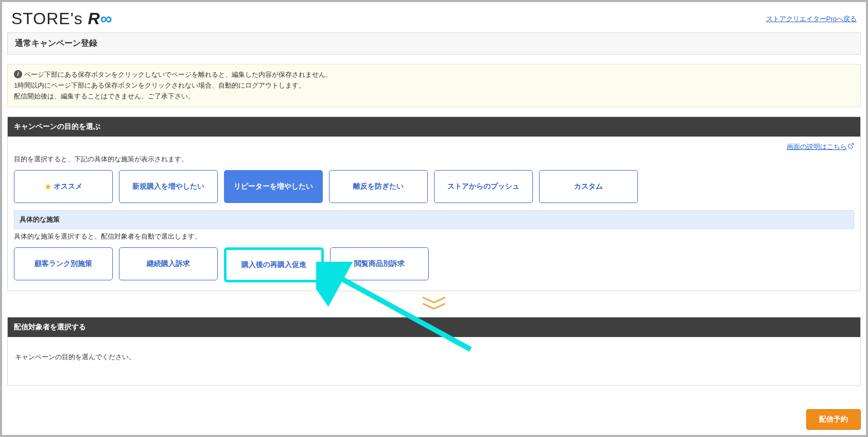 The image size is (868, 437). I want to click on measure-option-rank: 顧客ランク別施策, so click(63, 264).